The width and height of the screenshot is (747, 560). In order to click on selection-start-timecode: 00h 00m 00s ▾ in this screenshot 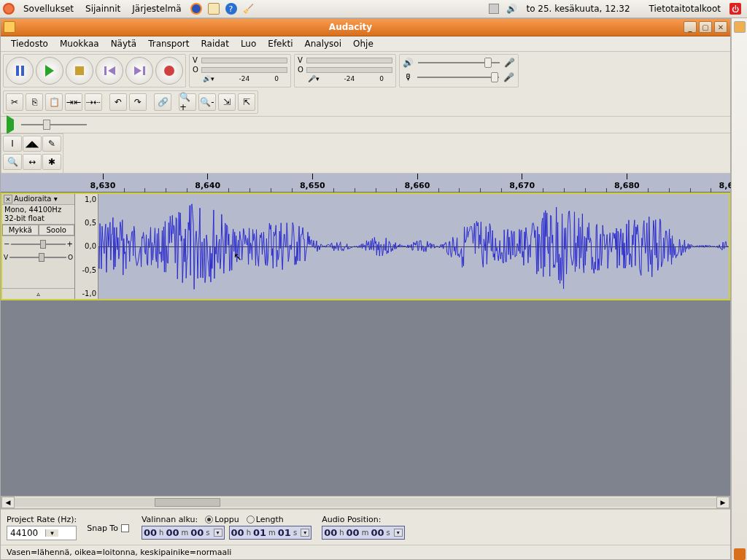, I will do `click(183, 532)`.